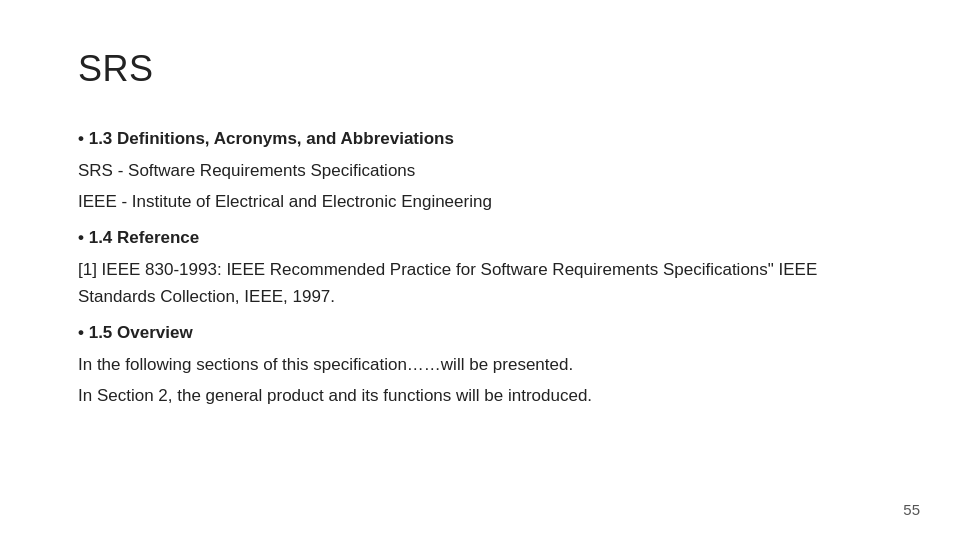  Describe the element at coordinates (480, 171) in the screenshot. I see `body-text-srs: SRS - Software Requirements Specificatio…` at that location.